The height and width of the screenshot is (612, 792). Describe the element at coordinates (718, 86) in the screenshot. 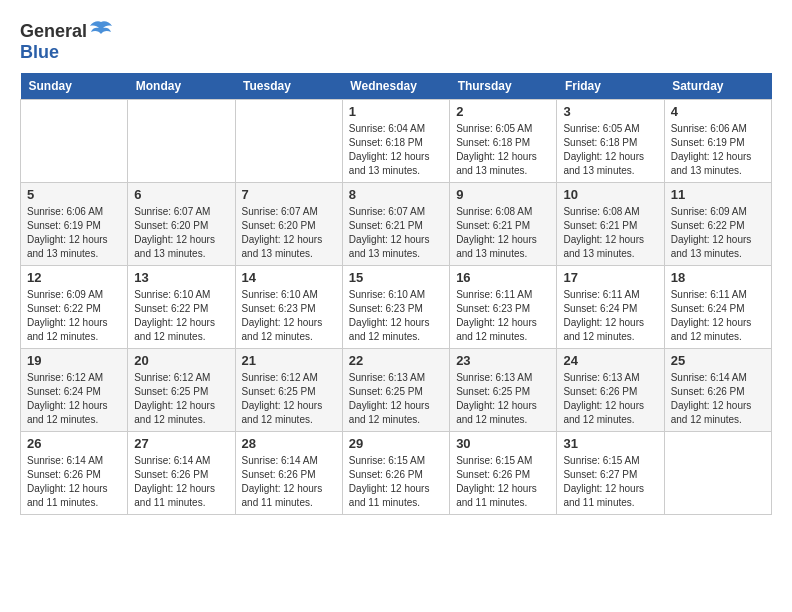

I see `day-header-saturday: Saturday` at that location.